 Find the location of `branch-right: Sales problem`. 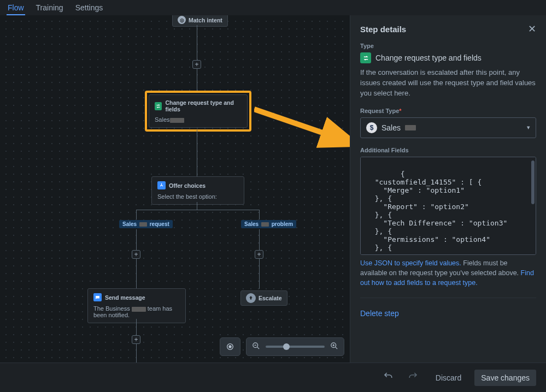

branch-right: Sales problem is located at coordinates (269, 224).